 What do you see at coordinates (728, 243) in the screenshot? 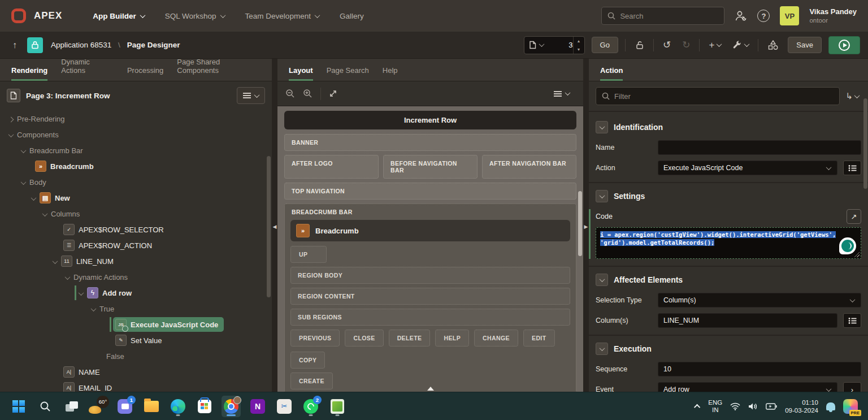
I see `code-textarea: i = apex.region('custIgView').widget().i…` at bounding box center [728, 243].